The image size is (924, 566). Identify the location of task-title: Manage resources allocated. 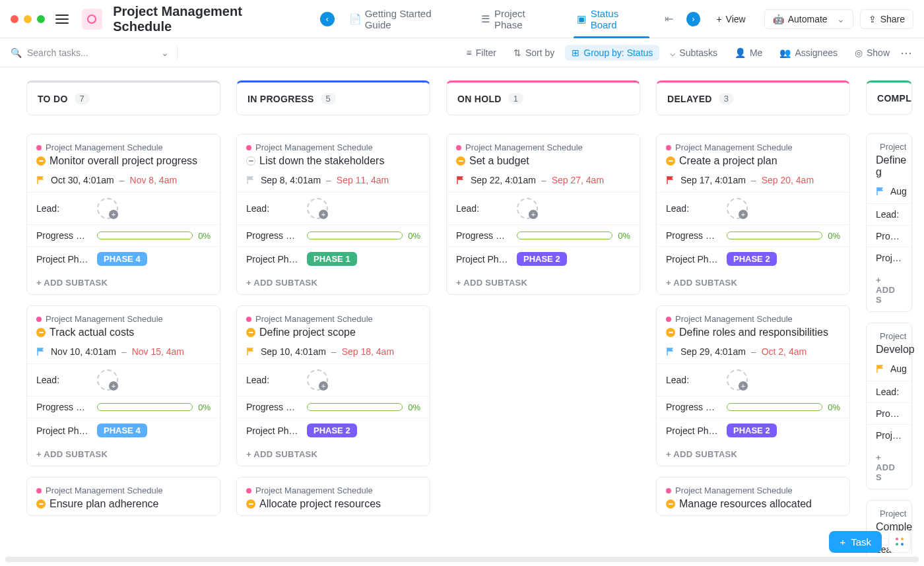
(753, 507).